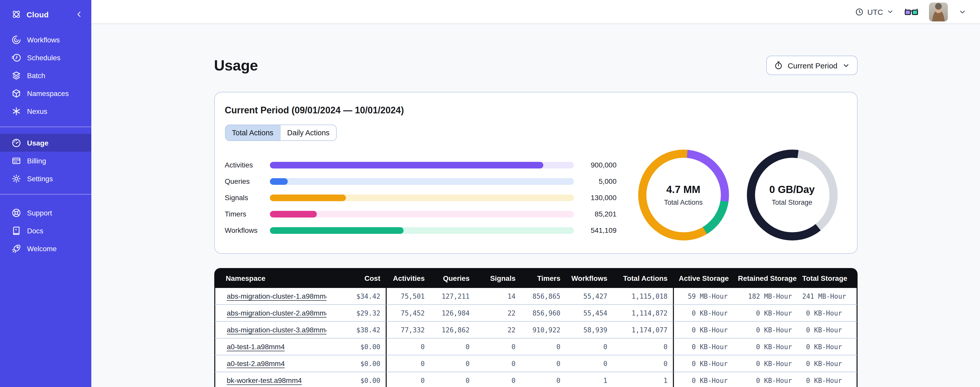 The height and width of the screenshot is (387, 980). What do you see at coordinates (16, 40) in the screenshot?
I see `workflows-icon` at bounding box center [16, 40].